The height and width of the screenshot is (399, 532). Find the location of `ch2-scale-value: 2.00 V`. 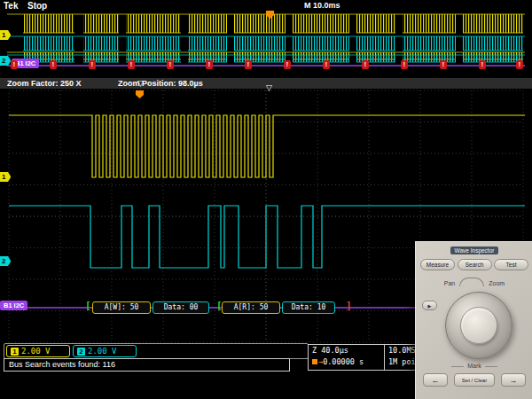

ch2-scale-value: 2.00 V is located at coordinates (103, 351).